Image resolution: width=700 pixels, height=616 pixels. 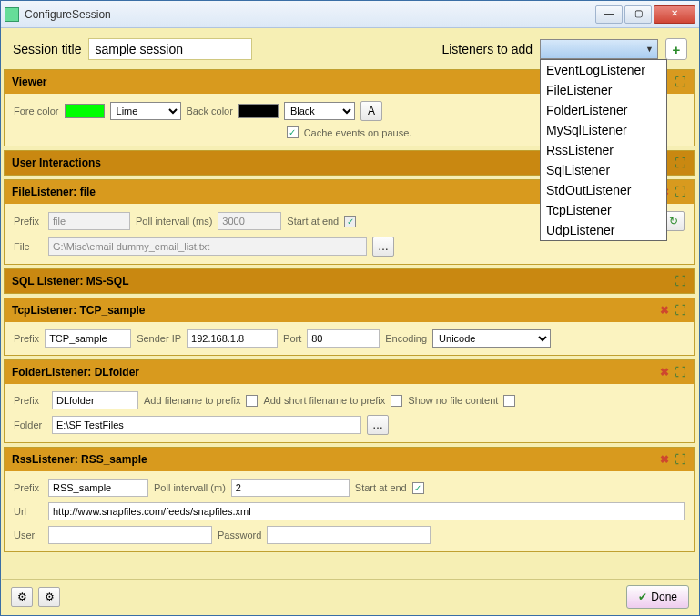 What do you see at coordinates (604, 90) in the screenshot?
I see `dropdown-option: FileListener` at bounding box center [604, 90].